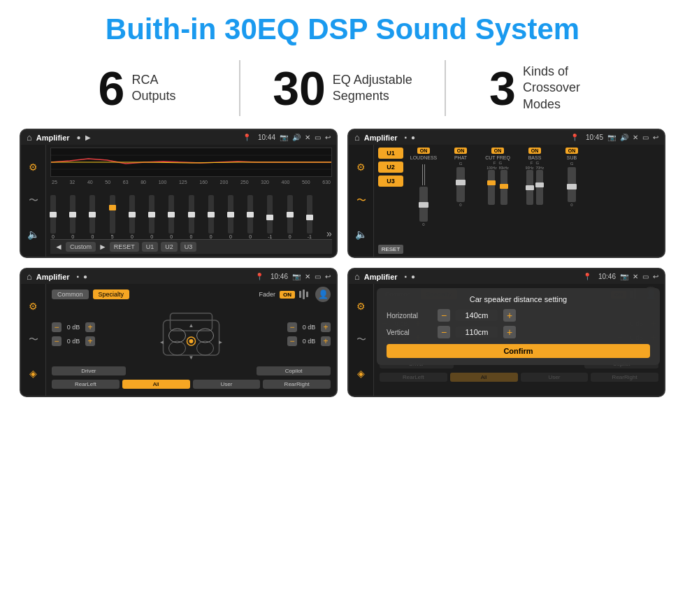  I want to click on crossover-x-icon: ✕, so click(635, 137).